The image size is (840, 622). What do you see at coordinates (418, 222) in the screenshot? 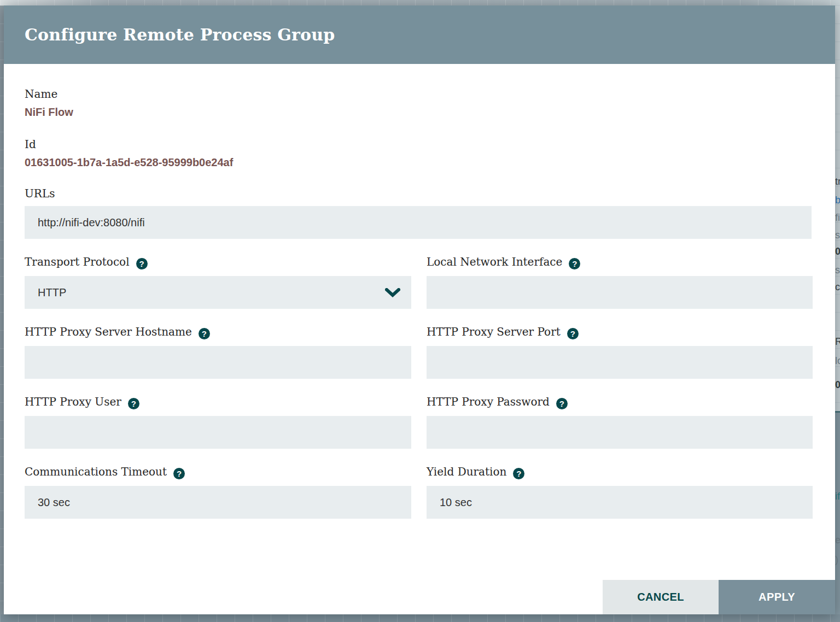
I see `urls-input` at bounding box center [418, 222].